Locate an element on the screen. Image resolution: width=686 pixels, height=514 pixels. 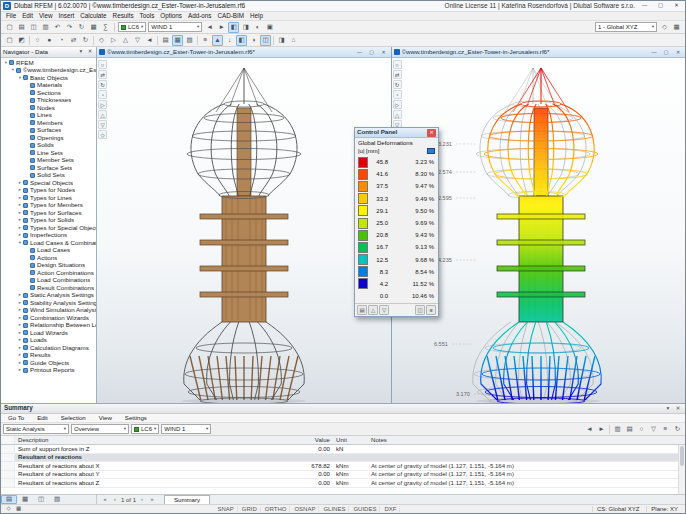
tree-item: ▸Special Objects is located at coordinates (48, 183).